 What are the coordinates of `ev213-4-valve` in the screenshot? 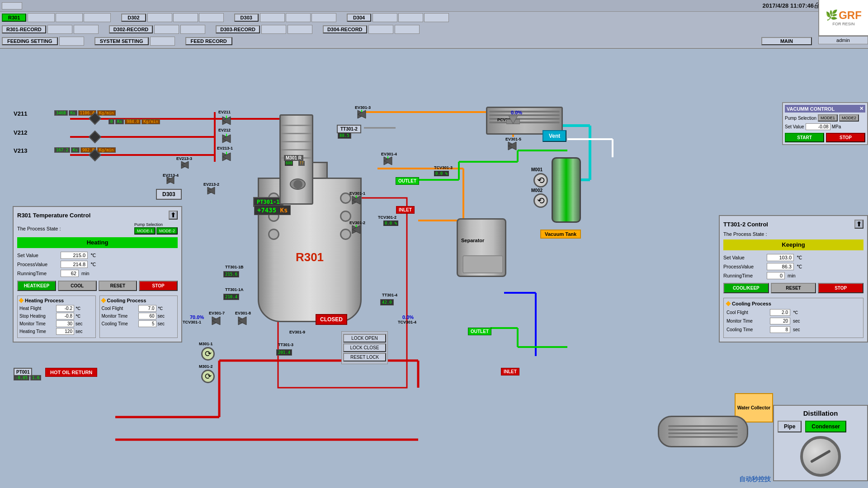 It's located at (170, 181).